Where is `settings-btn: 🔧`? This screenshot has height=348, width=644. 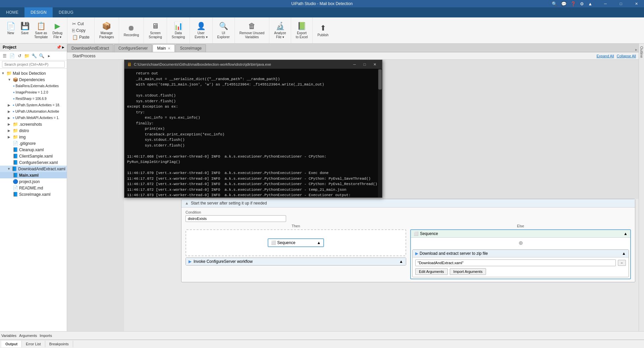 settings-btn: 🔧 is located at coordinates (34, 56).